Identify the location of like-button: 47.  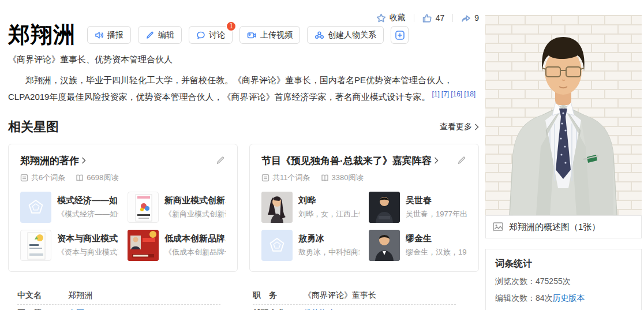
(434, 18).